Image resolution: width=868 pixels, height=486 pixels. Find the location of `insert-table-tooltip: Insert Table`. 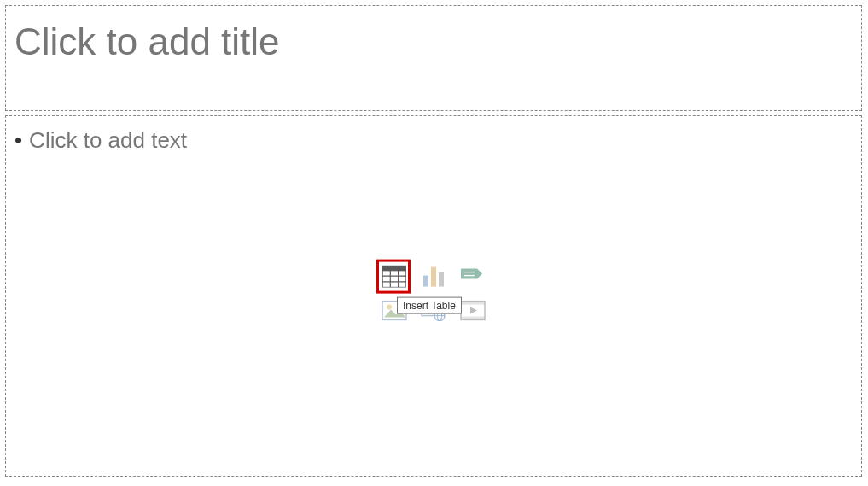

insert-table-tooltip: Insert Table is located at coordinates (429, 305).